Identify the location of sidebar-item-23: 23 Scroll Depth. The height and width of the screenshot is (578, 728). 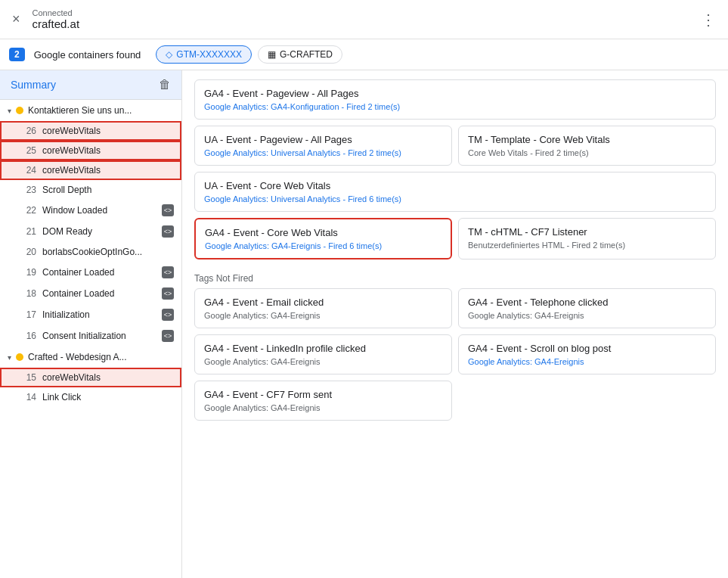
(91, 190).